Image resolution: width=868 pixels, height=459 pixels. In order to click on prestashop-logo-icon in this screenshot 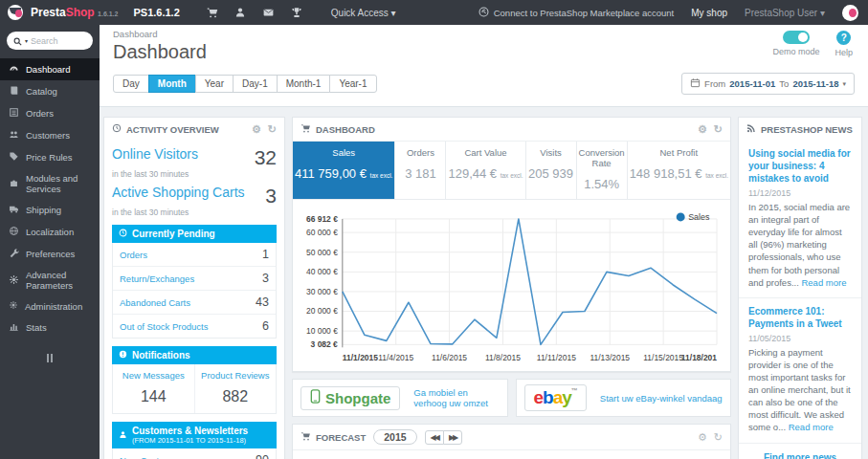, I will do `click(15, 12)`.